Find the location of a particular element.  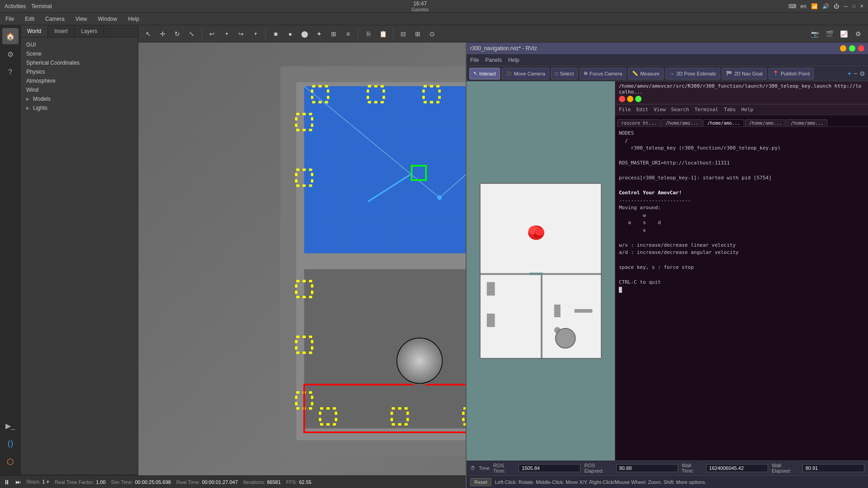

close-icon: ✕ is located at coordinates (862, 6).